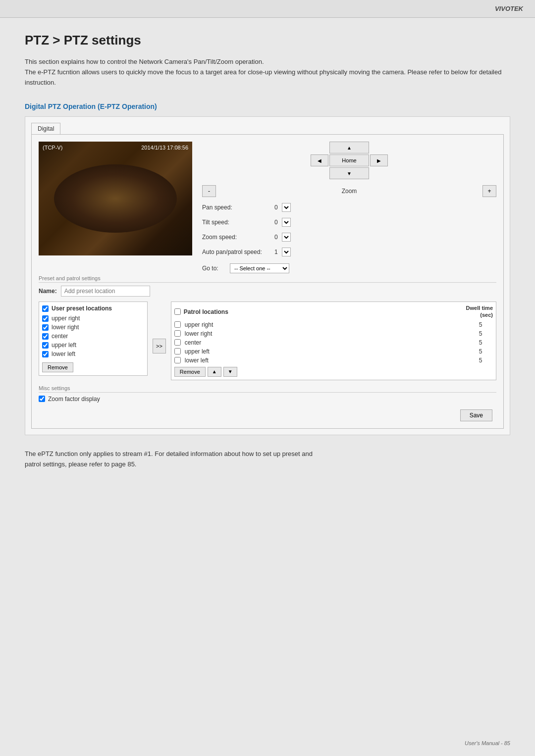 This screenshot has height=756, width=535. What do you see at coordinates (286, 237) in the screenshot?
I see `zoom-speed-select: ▼` at bounding box center [286, 237].